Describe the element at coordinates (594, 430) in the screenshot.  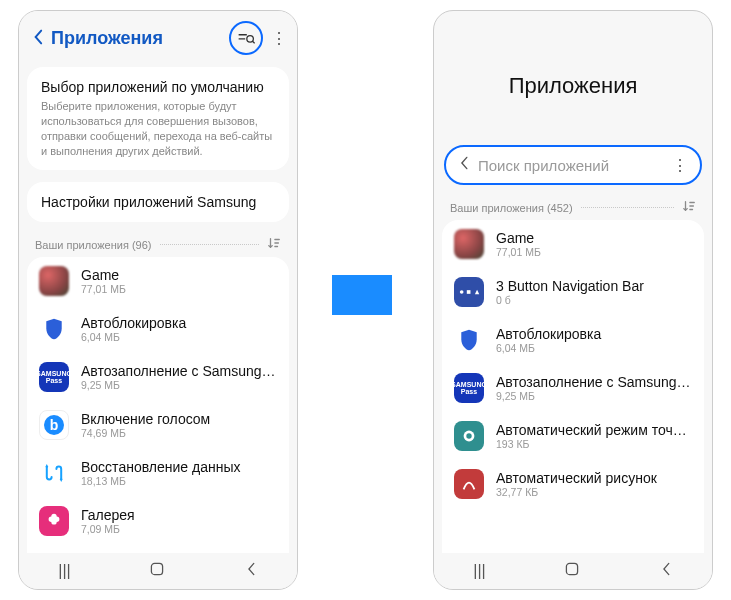
I see `app-name: Автоматический режим точки..` at that location.